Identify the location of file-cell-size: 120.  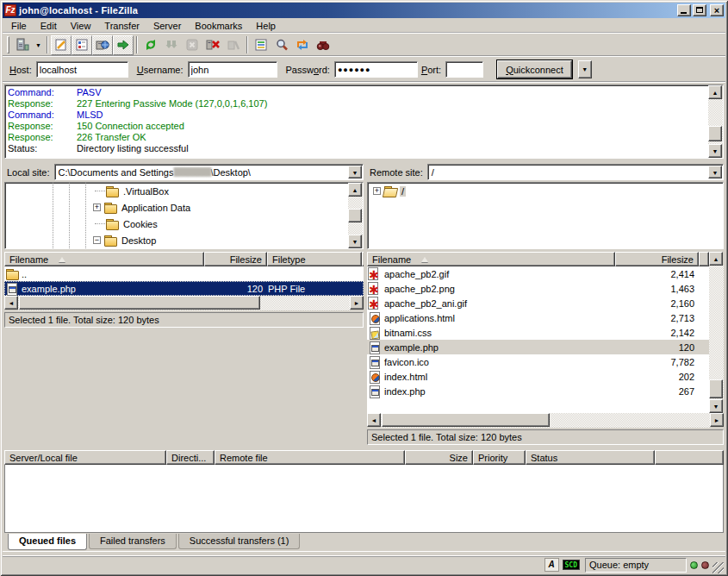
(236, 288).